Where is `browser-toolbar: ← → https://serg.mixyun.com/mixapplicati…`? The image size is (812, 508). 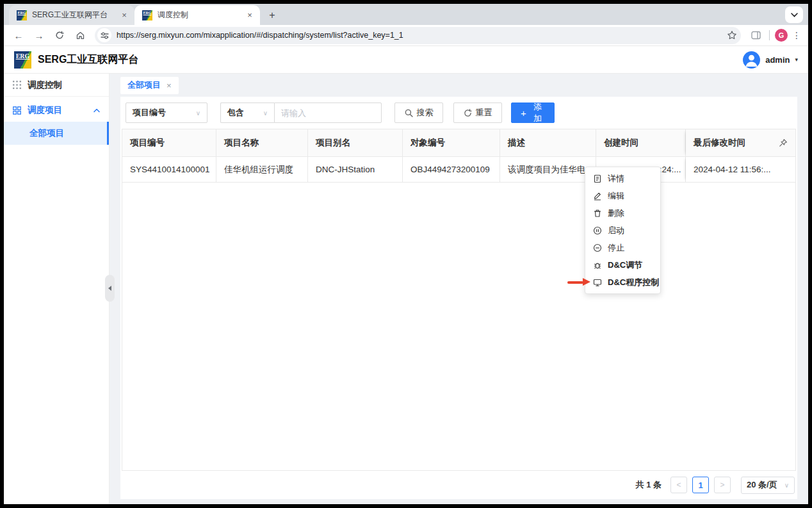 browser-toolbar: ← → https://serg.mixyun.com/mixapplicati… is located at coordinates (406, 36).